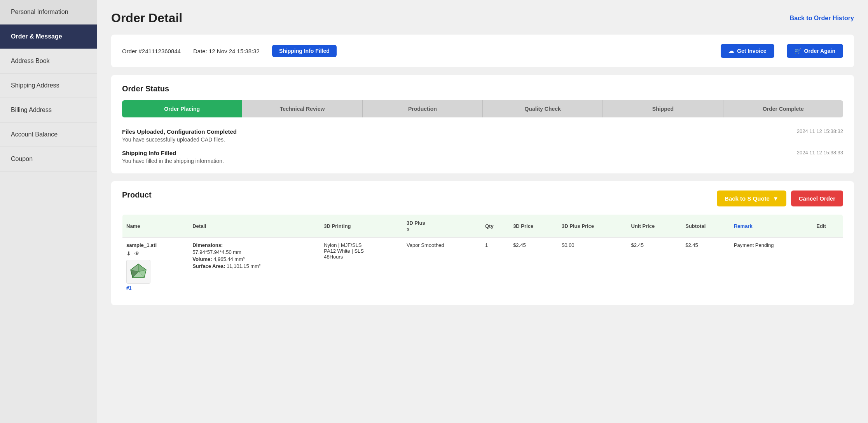 The height and width of the screenshot is (423, 868). What do you see at coordinates (137, 253) in the screenshot?
I see `eye-icon: 👁` at bounding box center [137, 253].